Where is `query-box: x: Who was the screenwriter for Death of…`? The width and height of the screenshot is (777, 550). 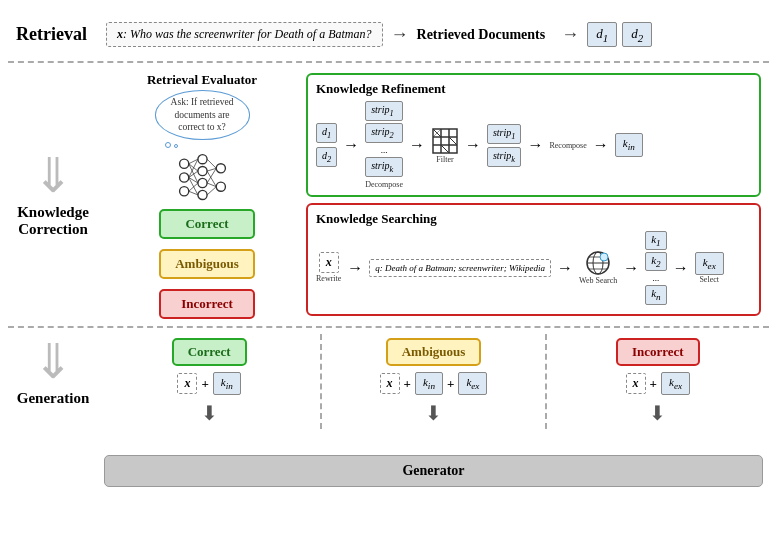 query-box: x: Who was the screenwriter for Death of… is located at coordinates (244, 34).